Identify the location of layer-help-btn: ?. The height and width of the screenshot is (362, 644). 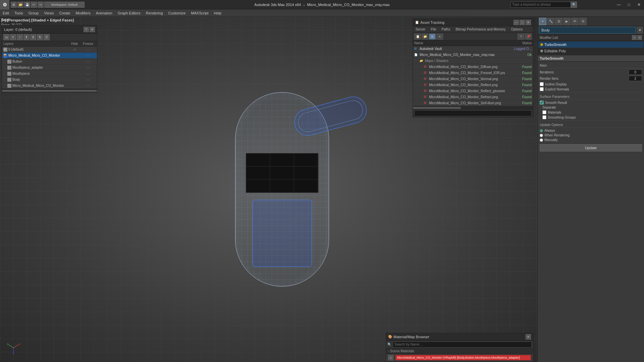
(86, 29).